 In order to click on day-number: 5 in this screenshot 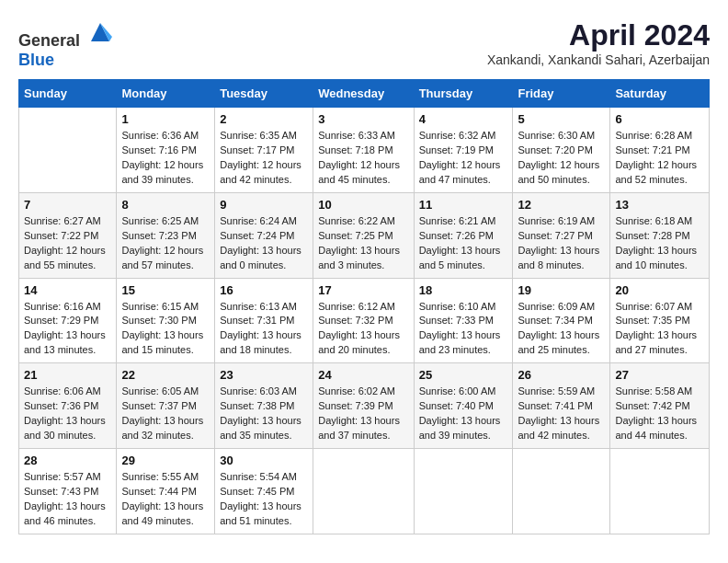, I will do `click(561, 120)`.